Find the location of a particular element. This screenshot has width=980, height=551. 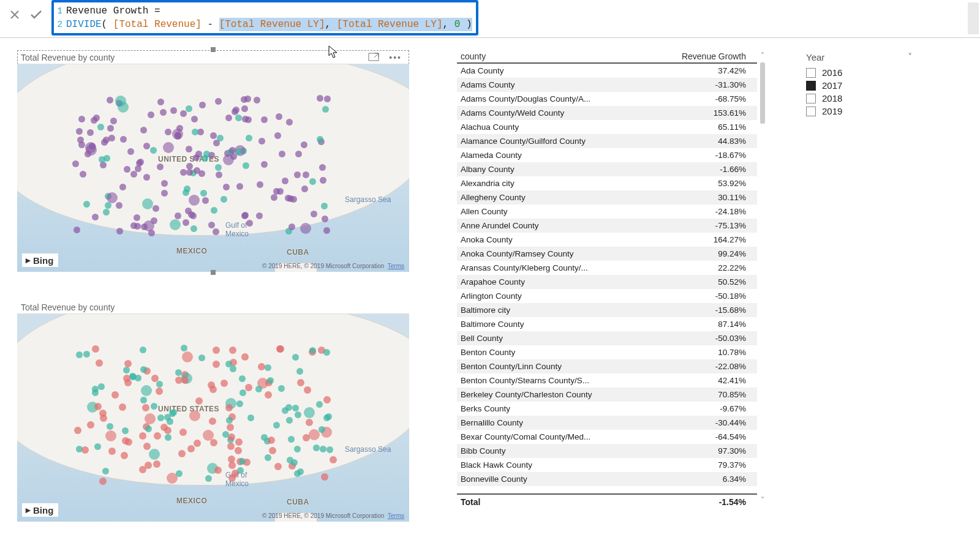

table-row: Alameda County-18.67% is located at coordinates (607, 156).